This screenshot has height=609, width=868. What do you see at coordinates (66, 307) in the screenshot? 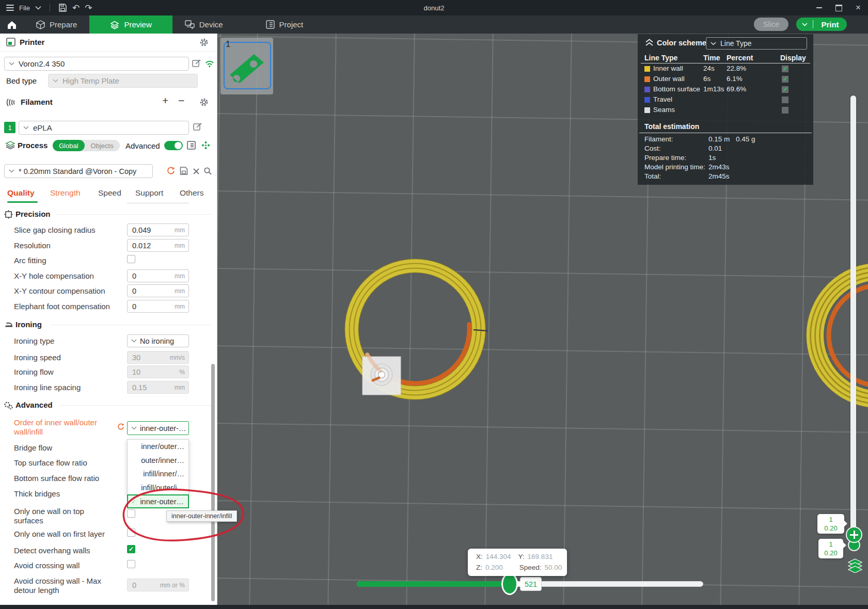
I see `setting-label: Elephant foot compensation` at bounding box center [66, 307].